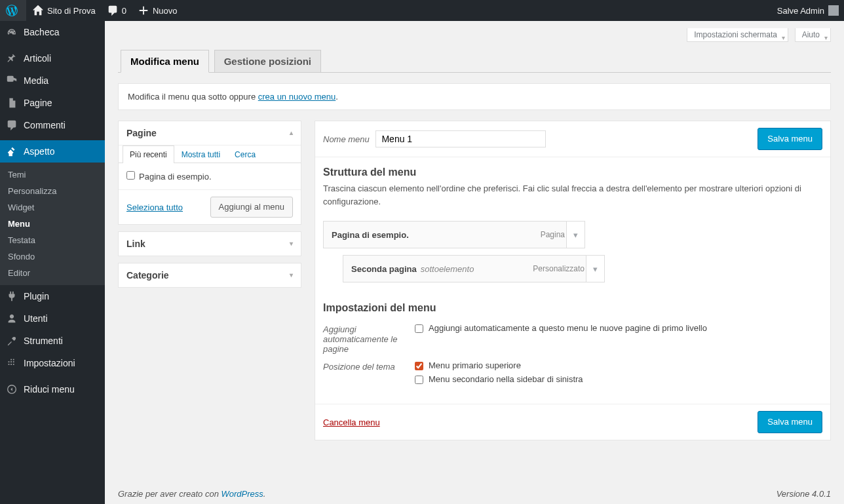  I want to click on page-checkbox-item: Pagina di esempio., so click(210, 176).